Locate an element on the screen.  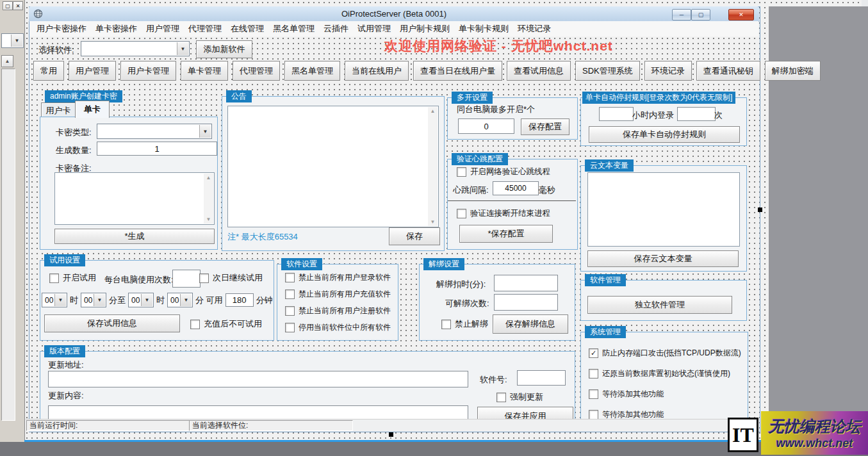
unbind-deduct-input is located at coordinates (526, 283).